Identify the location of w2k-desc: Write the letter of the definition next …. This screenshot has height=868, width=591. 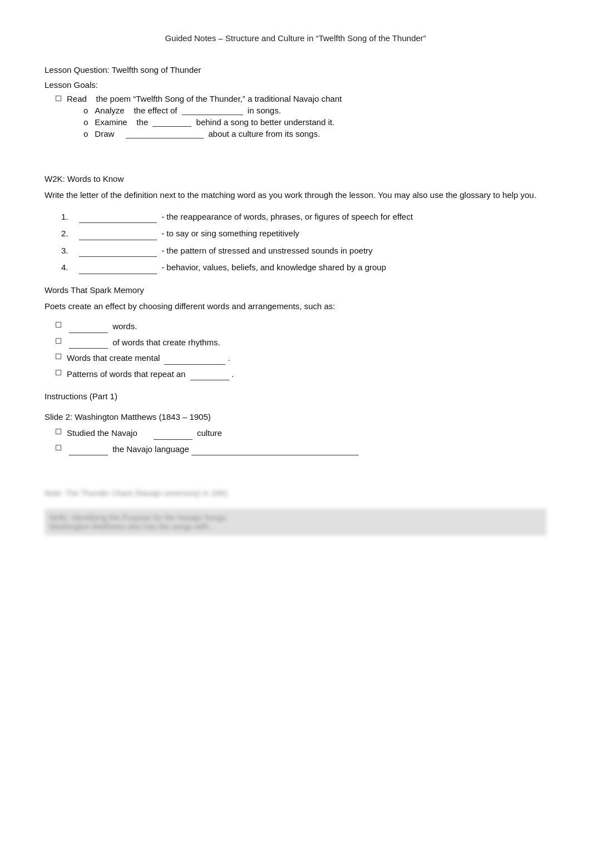
(296, 196).